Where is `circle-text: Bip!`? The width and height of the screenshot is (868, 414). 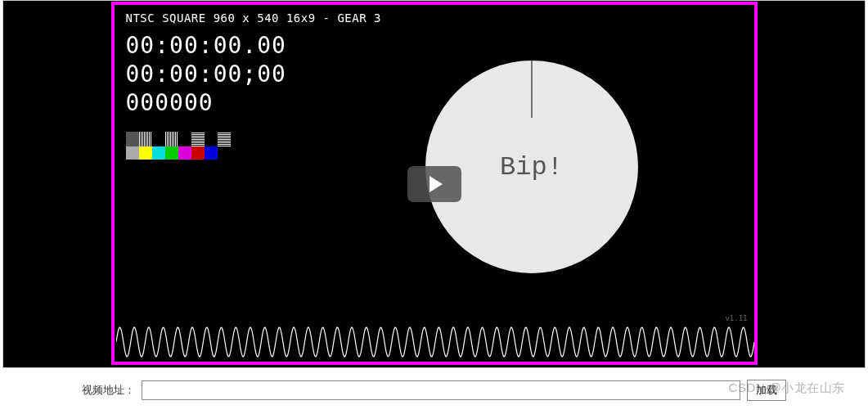
circle-text: Bip! is located at coordinates (532, 167).